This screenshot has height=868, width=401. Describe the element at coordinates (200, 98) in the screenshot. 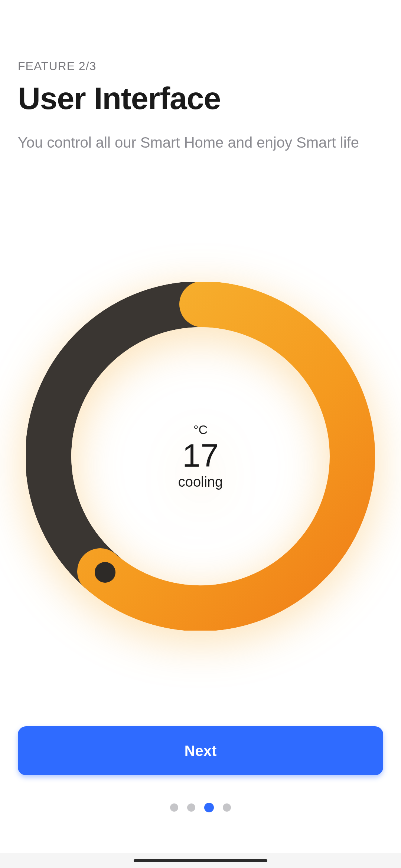

I see `page-title: User Interface` at that location.